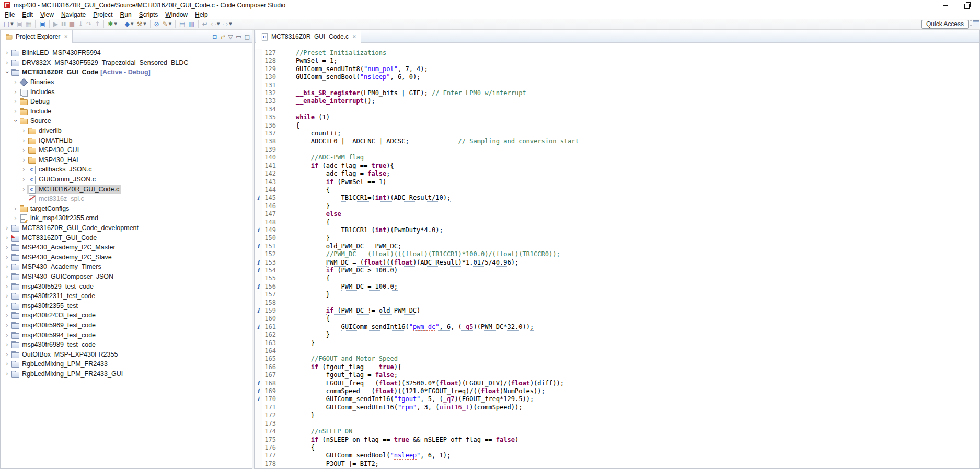 The width and height of the screenshot is (980, 469). What do you see at coordinates (167, 24) in the screenshot?
I see `connect-target-button: ✎▼` at bounding box center [167, 24].